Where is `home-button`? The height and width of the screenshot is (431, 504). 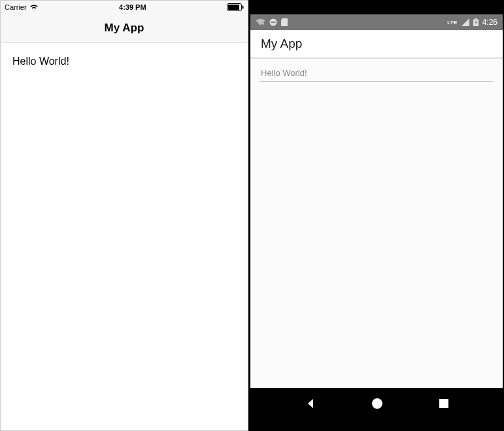 home-button is located at coordinates (377, 404).